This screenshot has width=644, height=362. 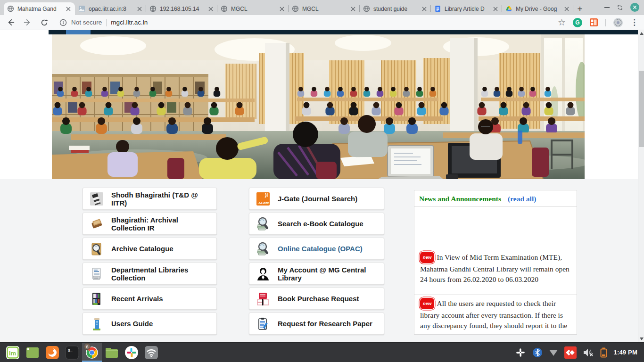 I want to click on url-text: mgcl.iitr.ac.in, so click(x=129, y=23).